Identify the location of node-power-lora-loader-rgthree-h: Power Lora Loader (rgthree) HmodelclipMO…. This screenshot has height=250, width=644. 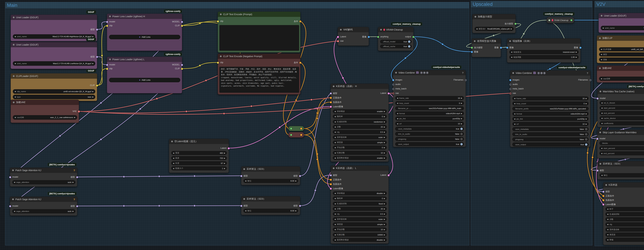
(144, 32).